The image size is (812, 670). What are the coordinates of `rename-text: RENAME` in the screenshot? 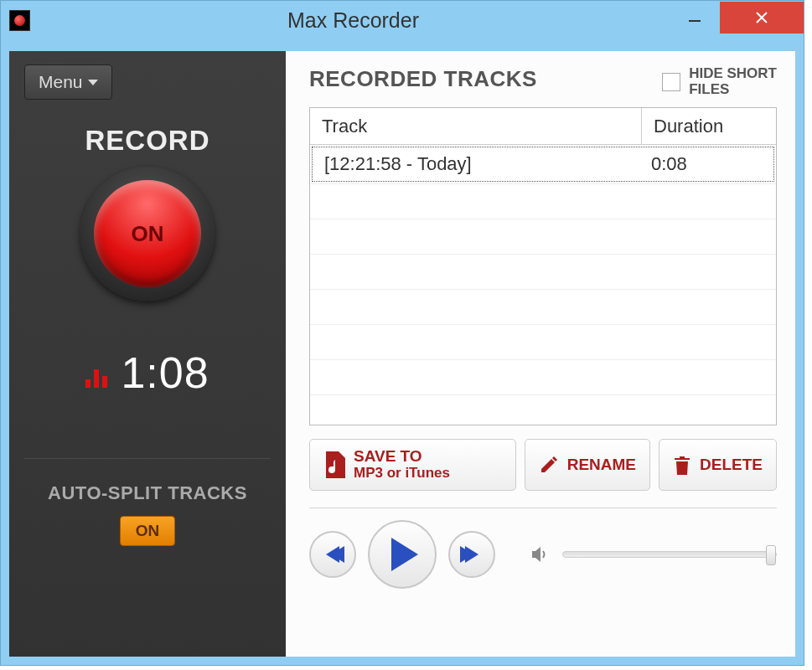 It's located at (602, 466).